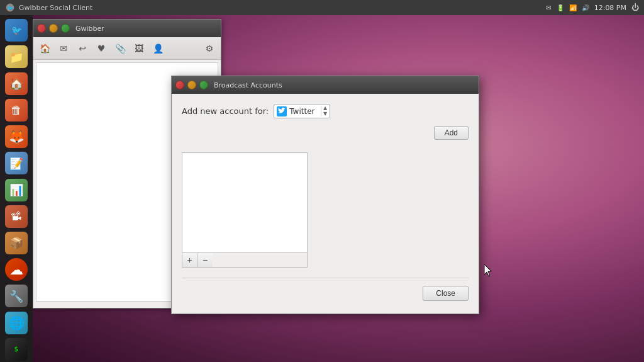 This screenshot has width=644, height=362. I want to click on launcher-item-calc: 📊, so click(16, 189).